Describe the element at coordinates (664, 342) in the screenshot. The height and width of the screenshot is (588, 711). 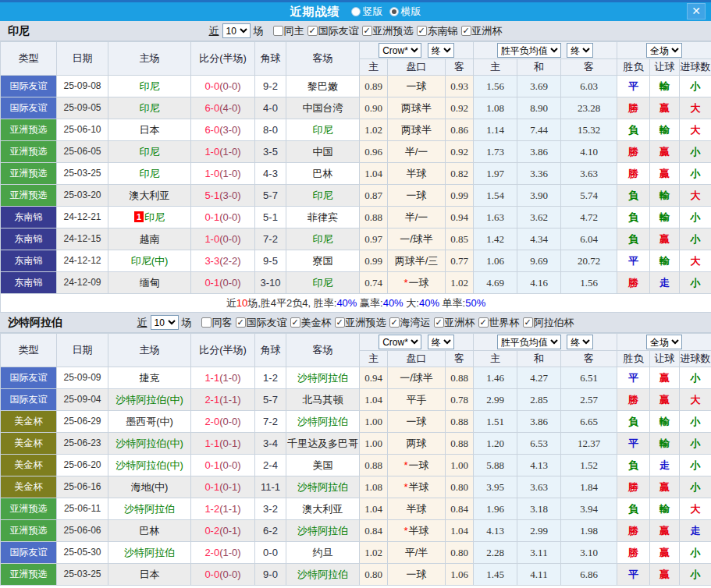
I see `result-group: 全场` at that location.